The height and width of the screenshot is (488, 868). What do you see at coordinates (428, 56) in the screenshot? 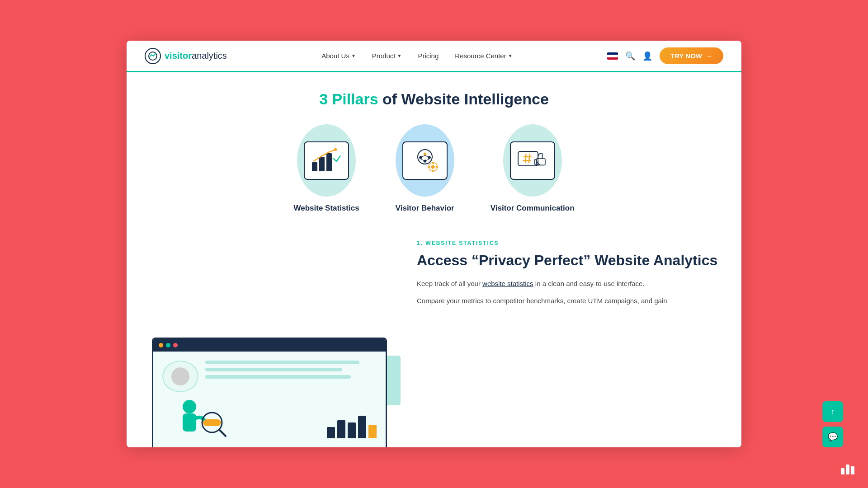
I see `nav-pricing-link: Pricing` at bounding box center [428, 56].